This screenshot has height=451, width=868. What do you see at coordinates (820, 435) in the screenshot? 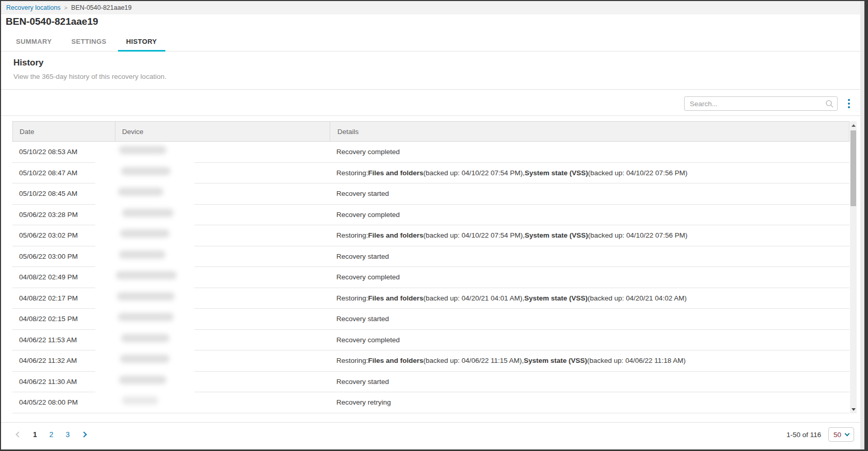
I see `pagination-summary: 1-50 of 116 50` at bounding box center [820, 435].